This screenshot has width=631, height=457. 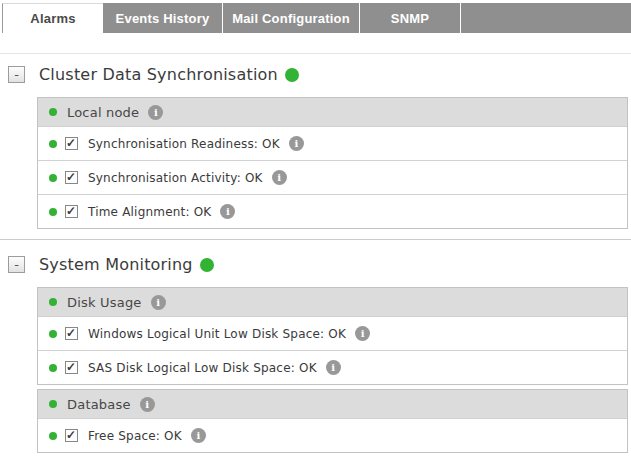 I want to click on alarm-row-sas-disk-logical-low-disk-space-ok: SAS Disk Logical Low Disk Space: OKi, so click(x=332, y=367).